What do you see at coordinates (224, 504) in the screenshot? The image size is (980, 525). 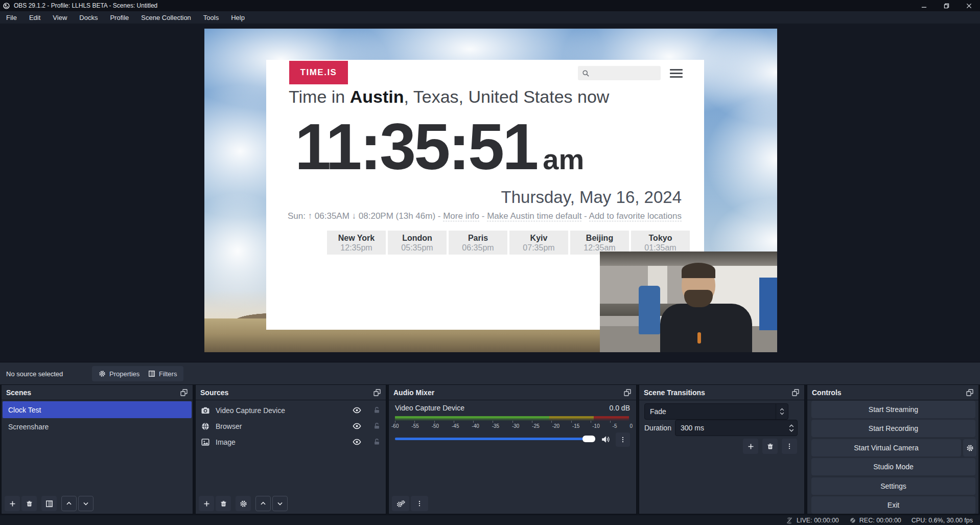 I see `trash-icon` at bounding box center [224, 504].